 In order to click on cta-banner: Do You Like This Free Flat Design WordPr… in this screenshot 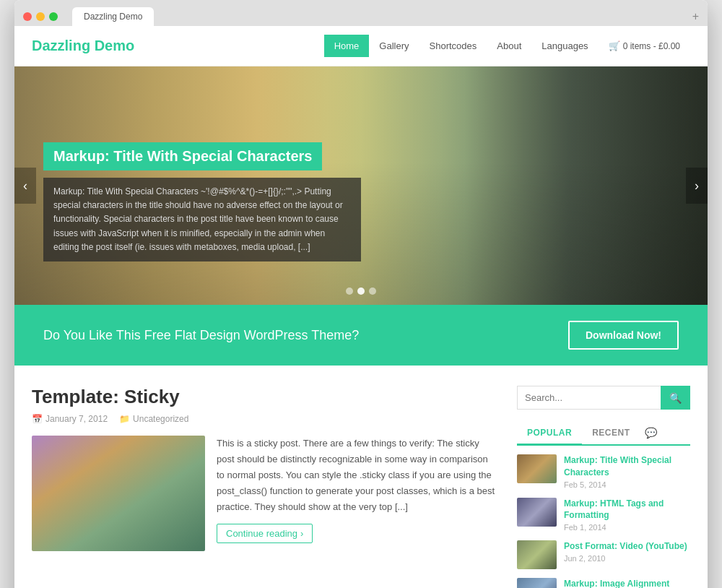, I will do `click(361, 335)`.